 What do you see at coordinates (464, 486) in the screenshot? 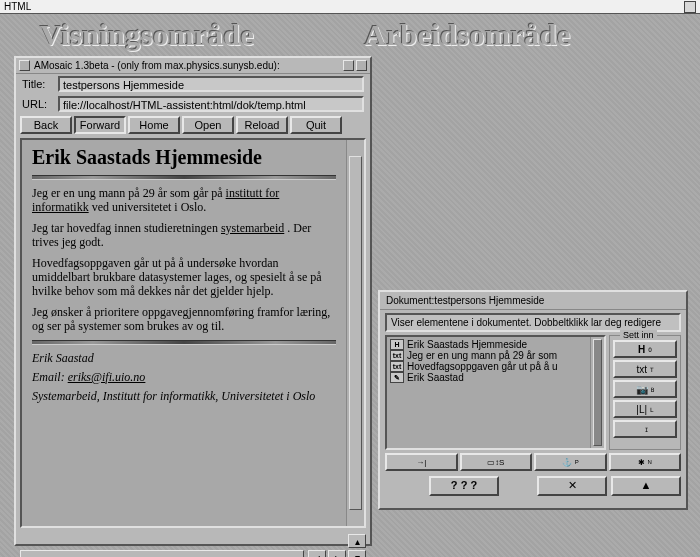
I see `help-button: ? ? ?` at bounding box center [464, 486].